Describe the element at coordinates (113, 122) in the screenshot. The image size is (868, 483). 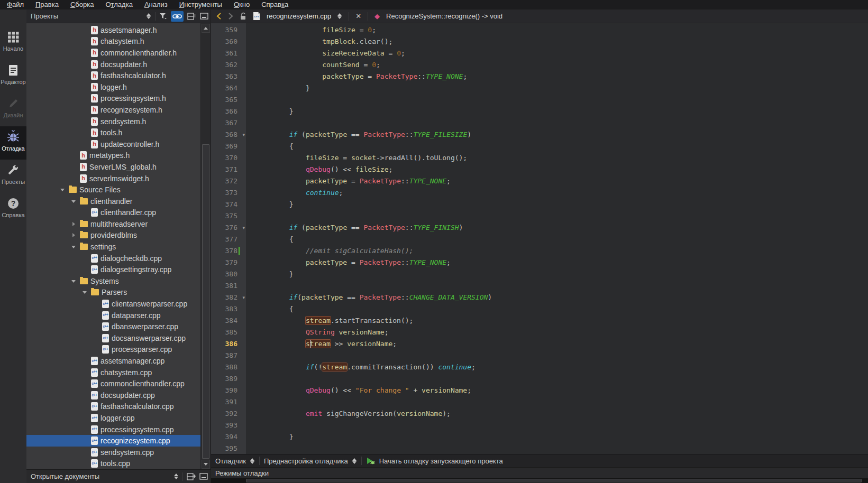
I see `tree-item: hsendsystem.h` at that location.